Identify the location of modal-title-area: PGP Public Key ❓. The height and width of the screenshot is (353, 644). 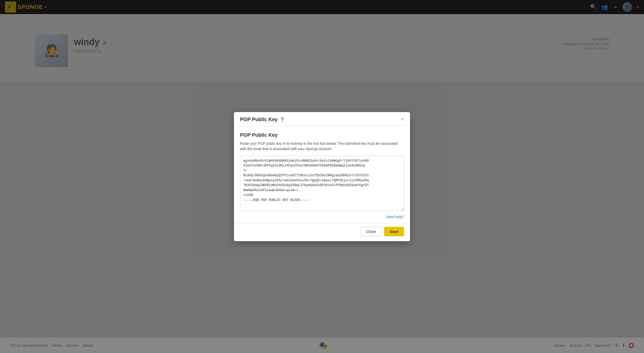
(262, 119).